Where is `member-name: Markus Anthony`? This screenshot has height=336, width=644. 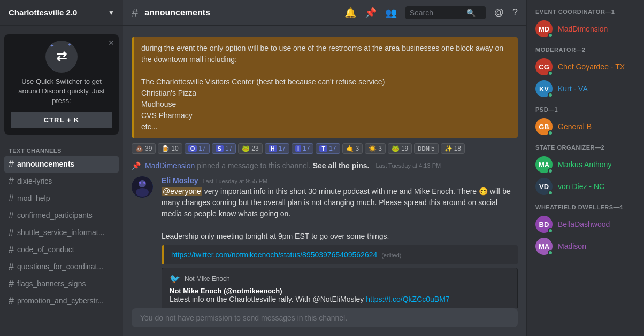
member-name: Markus Anthony is located at coordinates (585, 165).